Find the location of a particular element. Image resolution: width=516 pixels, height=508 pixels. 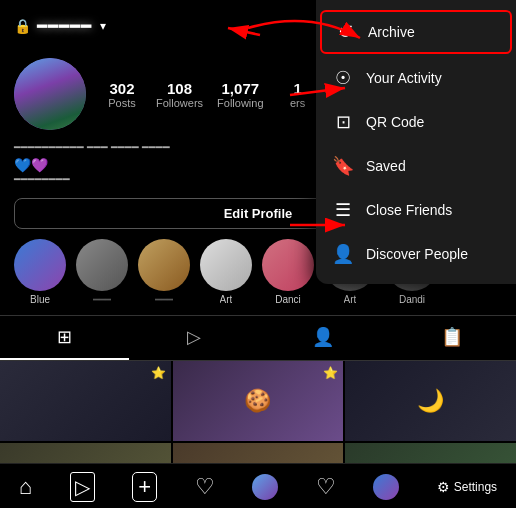

posts-count: 302 is located at coordinates (122, 88).